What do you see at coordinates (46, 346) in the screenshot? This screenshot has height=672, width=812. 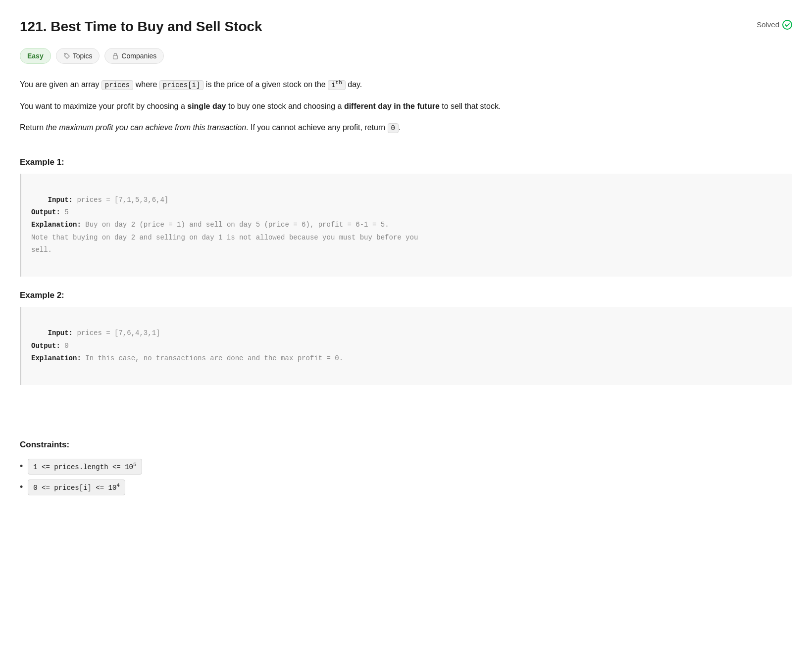 I see `example-2-output-label: Output:` at bounding box center [46, 346].